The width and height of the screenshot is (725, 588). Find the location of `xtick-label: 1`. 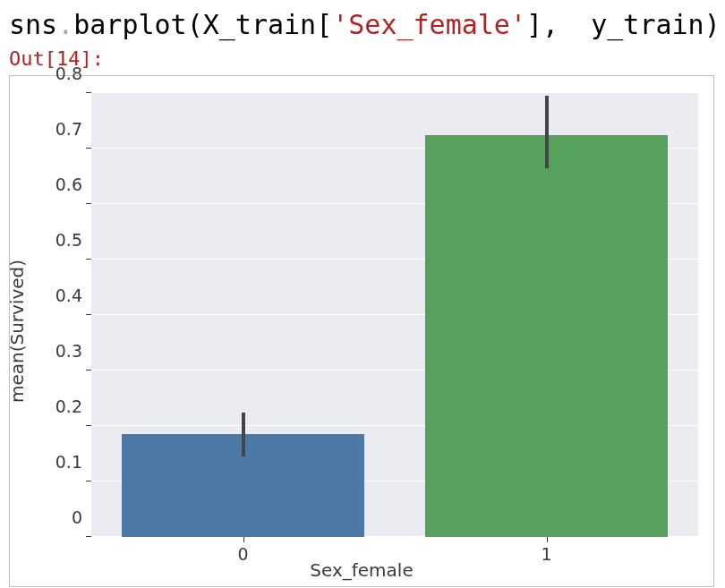

xtick-label: 1 is located at coordinates (546, 554).